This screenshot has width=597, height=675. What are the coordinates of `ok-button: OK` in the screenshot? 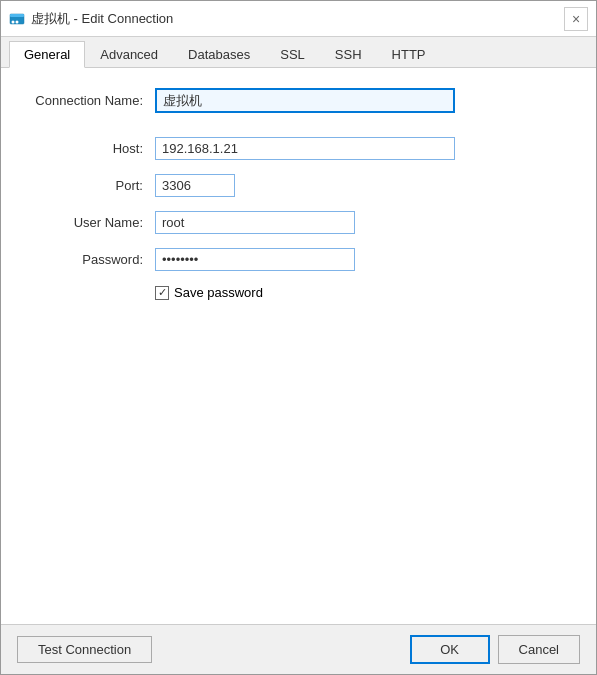 It's located at (450, 650).